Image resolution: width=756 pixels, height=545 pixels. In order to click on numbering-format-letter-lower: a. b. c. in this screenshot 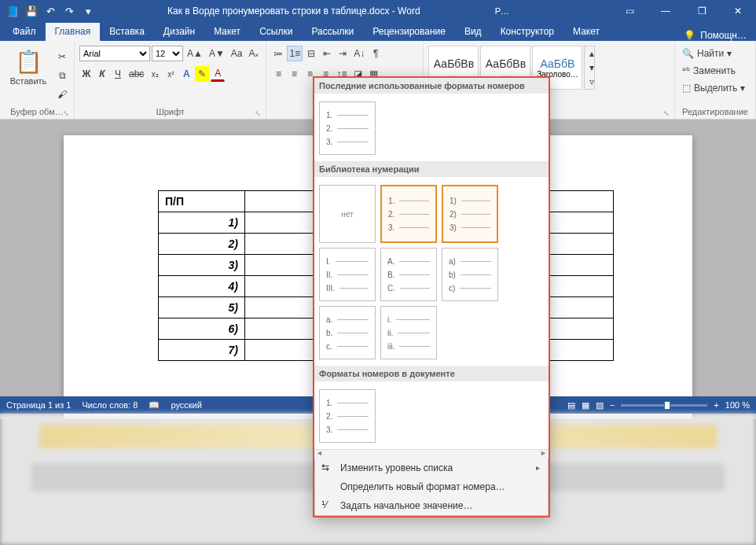, I will do `click(347, 333)`.